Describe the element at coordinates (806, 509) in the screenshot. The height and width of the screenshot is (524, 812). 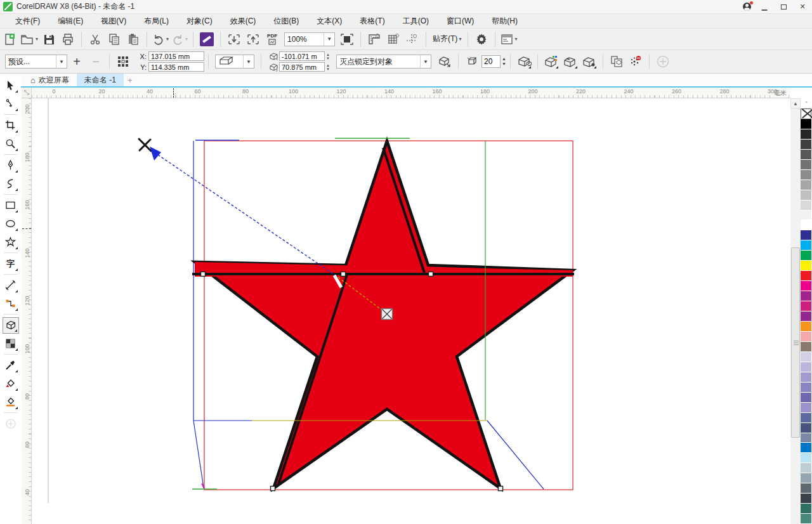
I see `color-swatch-2f7265` at that location.